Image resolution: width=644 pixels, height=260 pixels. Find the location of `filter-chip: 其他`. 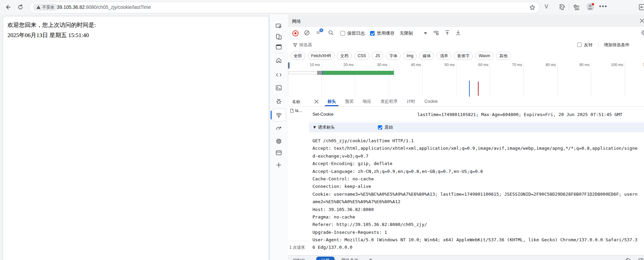

filter-chip: 其他 is located at coordinates (503, 56).